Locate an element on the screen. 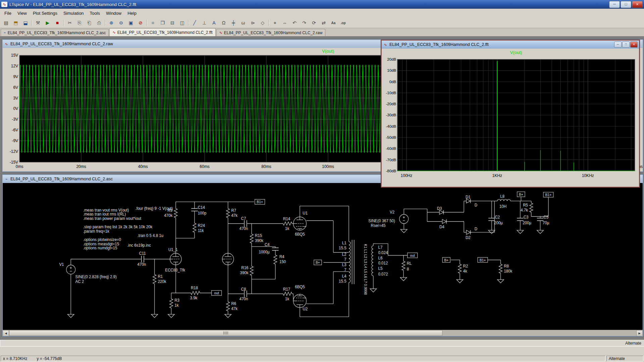  mirror-icon: ⇄ is located at coordinates (324, 23).